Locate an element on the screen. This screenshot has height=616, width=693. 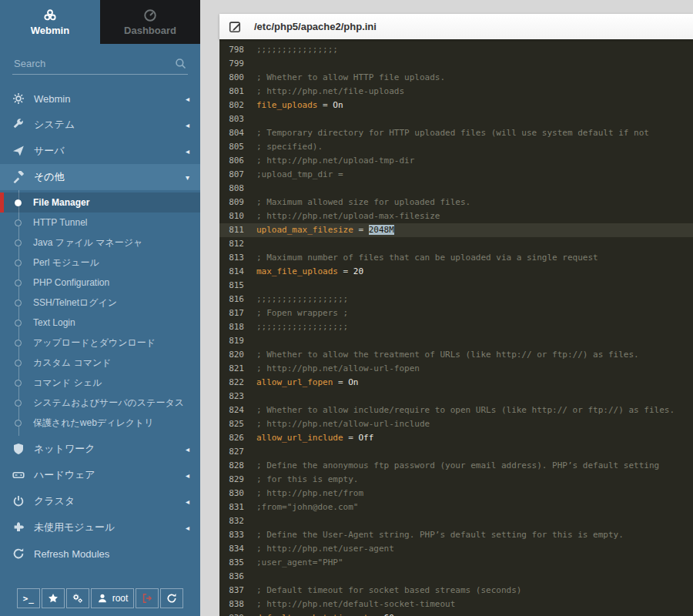
code-line: 803 is located at coordinates (456, 119).